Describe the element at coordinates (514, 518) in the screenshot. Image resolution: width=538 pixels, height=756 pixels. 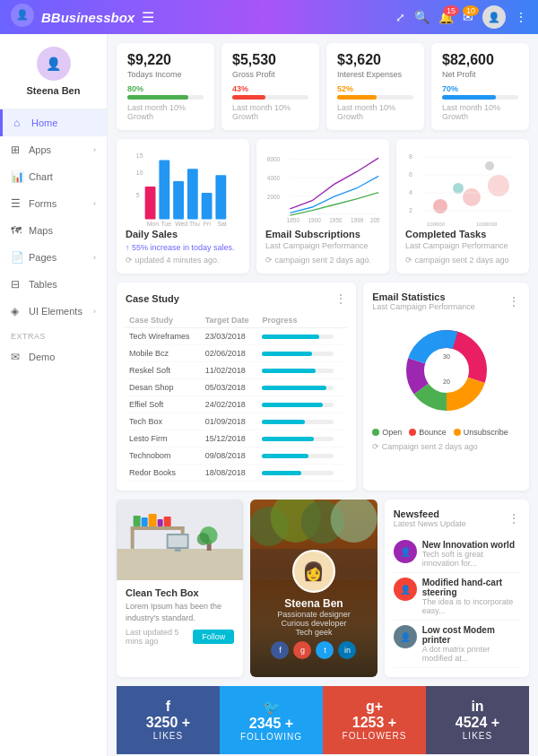
I see `newsfeed-menu: ⋮` at that location.